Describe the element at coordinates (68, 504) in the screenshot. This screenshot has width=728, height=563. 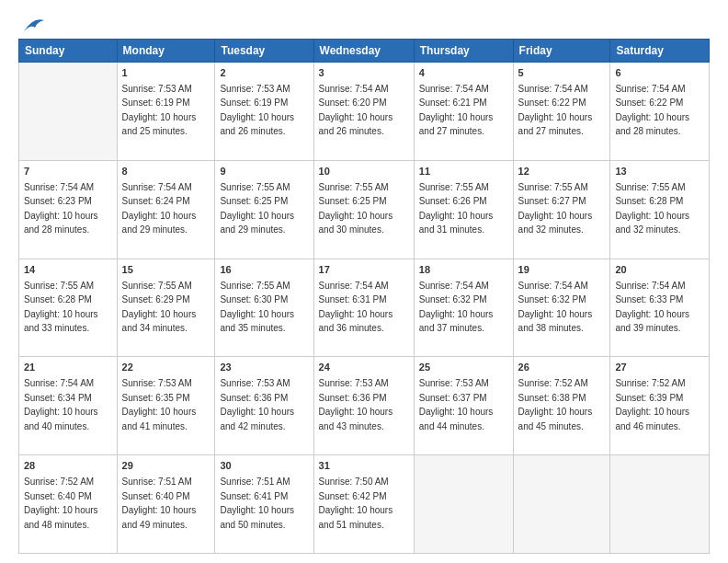
I see `calendar-cell: 28Sunrise: 7:52 AM Sunset: 6:40 PM Dayli…` at that location.